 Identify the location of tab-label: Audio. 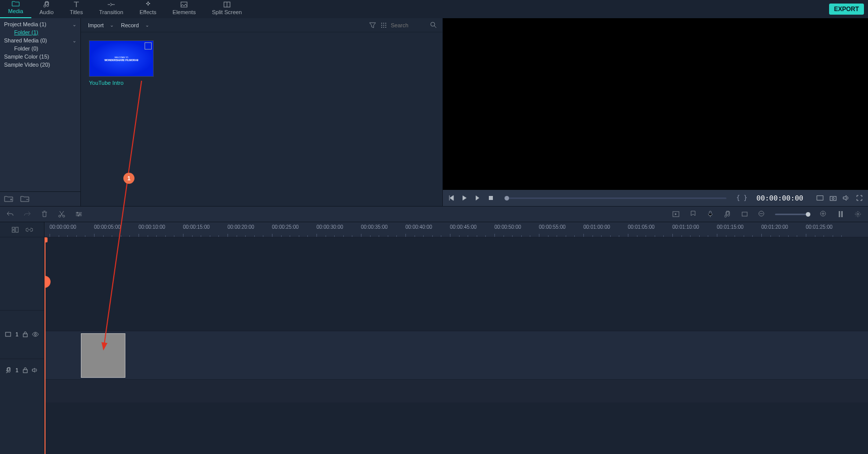
(47, 12).